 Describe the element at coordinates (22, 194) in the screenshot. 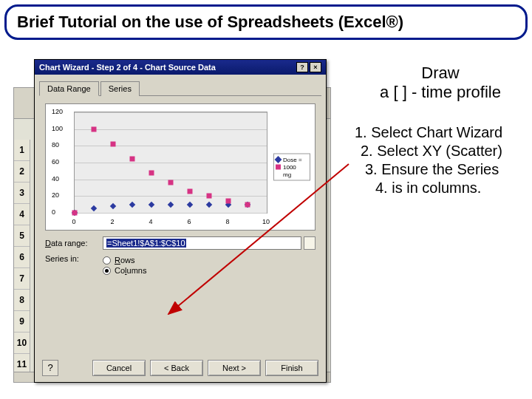

I see `row-header: 3` at that location.